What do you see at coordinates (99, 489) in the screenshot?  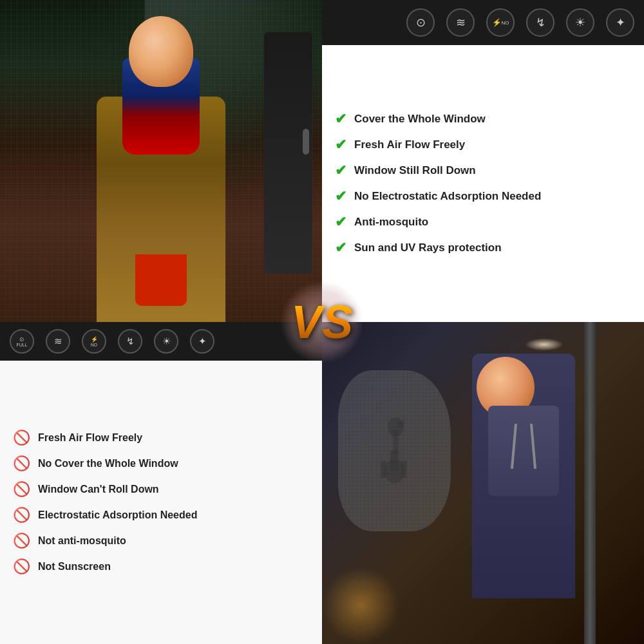 I see `con-text-3: Window Can't Roll Down` at bounding box center [99, 489].